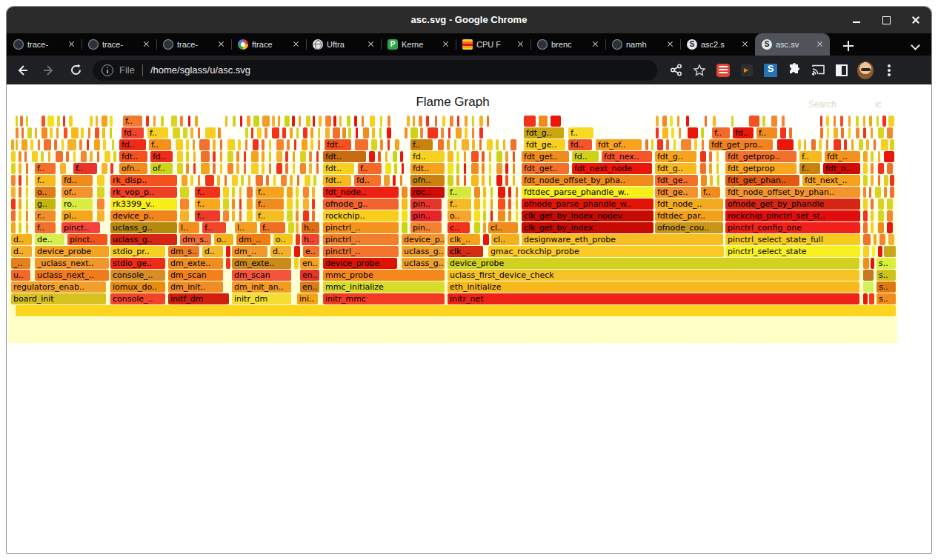 This screenshot has width=938, height=560. I want to click on flame-frame: dm_exte.., so click(196, 264).